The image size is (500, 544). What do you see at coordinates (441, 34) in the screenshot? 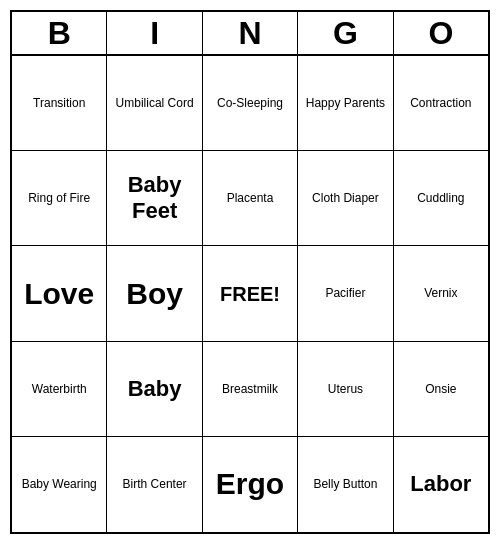
I see `header-letter: O` at bounding box center [441, 34].